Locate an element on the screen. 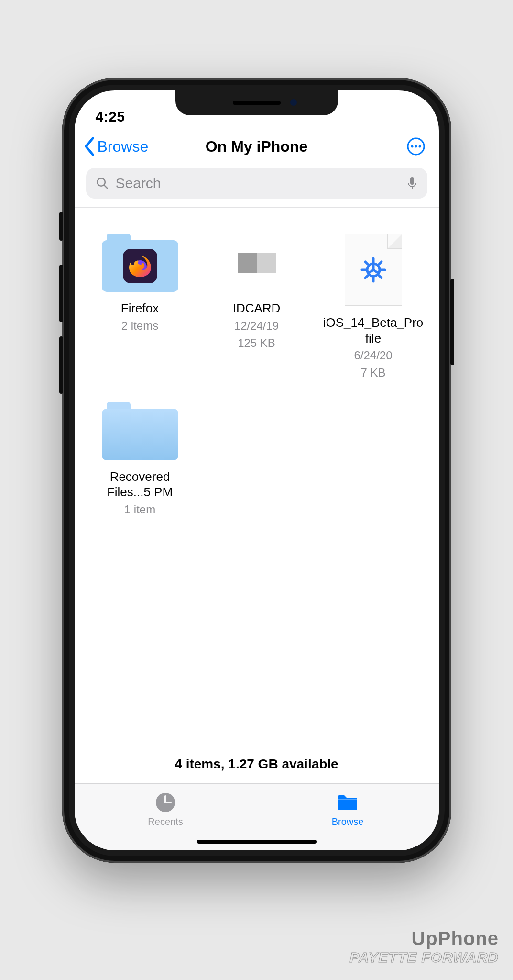 This screenshot has width=513, height=980. tab-label: Browse is located at coordinates (348, 822).